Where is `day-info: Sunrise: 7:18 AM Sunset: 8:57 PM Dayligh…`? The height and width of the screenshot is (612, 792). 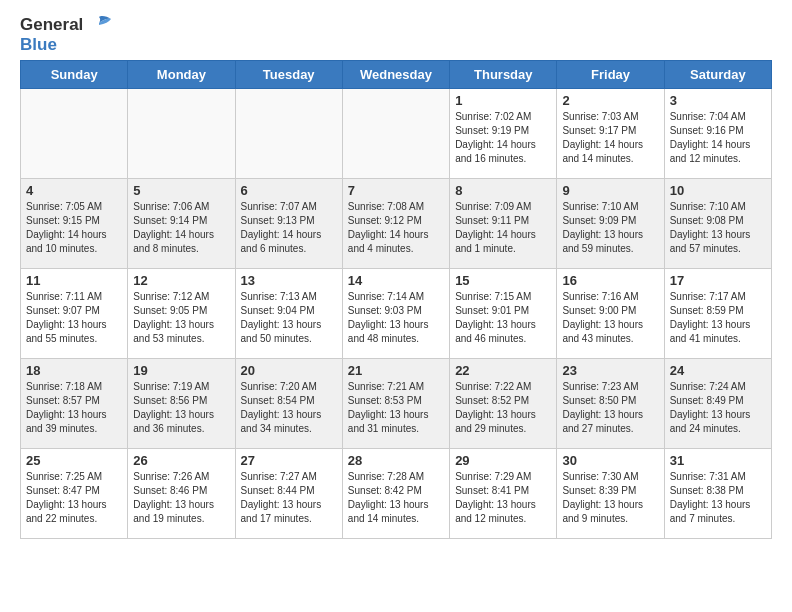 day-info: Sunrise: 7:18 AM Sunset: 8:57 PM Dayligh… is located at coordinates (74, 408).